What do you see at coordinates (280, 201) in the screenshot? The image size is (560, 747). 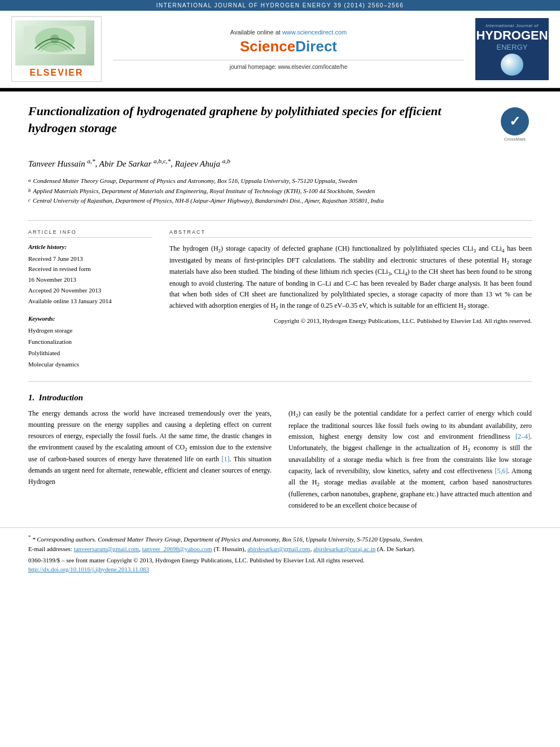 I see `affiliation-c: c Central University of Rajasthan, Depar…` at bounding box center [280, 201].